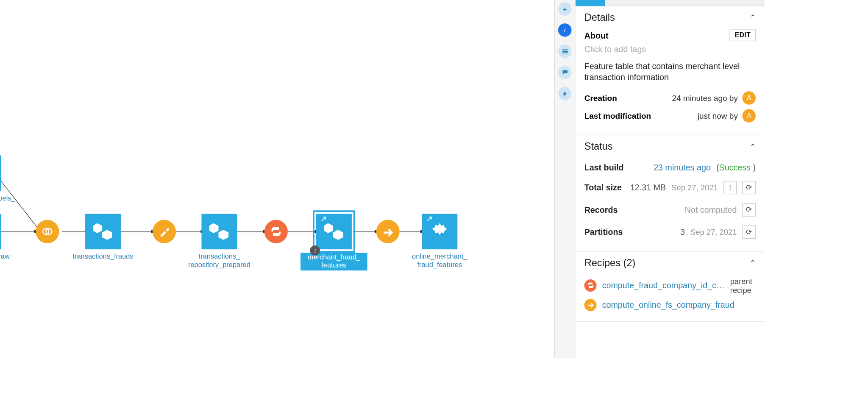 This screenshot has height=404, width=868. Describe the element at coordinates (103, 237) in the screenshot. I see `dataset-transactions-frauds: transactions_frauds` at that location.